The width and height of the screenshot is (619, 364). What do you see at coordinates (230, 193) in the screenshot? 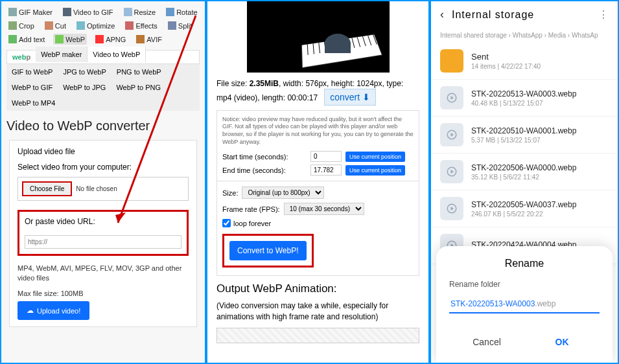
I see `size-label: Size:` at bounding box center [230, 193].